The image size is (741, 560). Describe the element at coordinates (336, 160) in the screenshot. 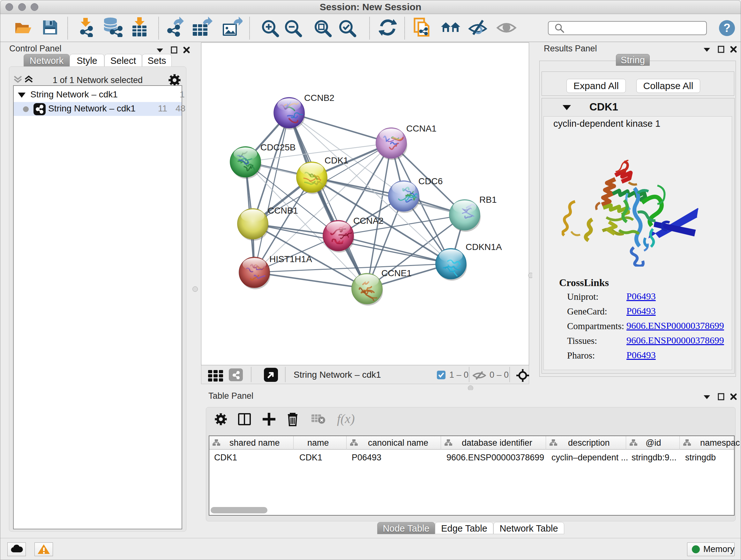

I see `svg-text: CDK1` at that location.